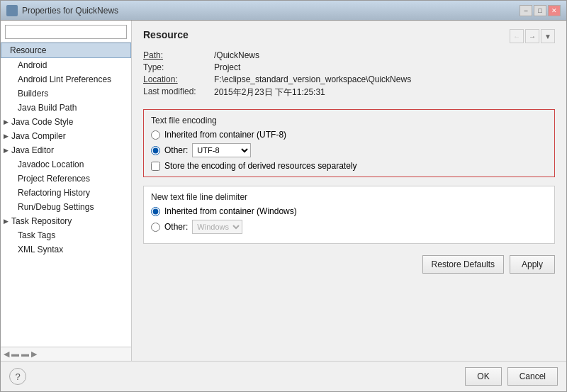 The image size is (567, 392). What do you see at coordinates (349, 215) in the screenshot?
I see `delimiter-section: New text file line delimiter Inherited f…` at bounding box center [349, 215].